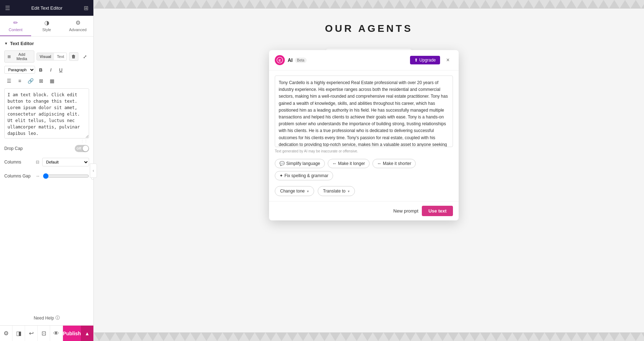 This screenshot has width=644, height=341. Describe the element at coordinates (9, 57) in the screenshot. I see `add-media-icon: ⊞` at that location.